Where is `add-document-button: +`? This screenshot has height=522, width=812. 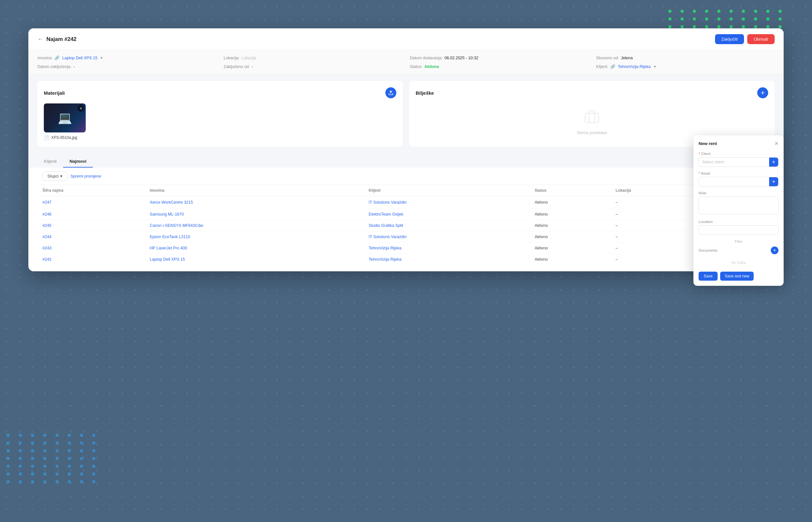
add-document-button: + is located at coordinates (775, 250).